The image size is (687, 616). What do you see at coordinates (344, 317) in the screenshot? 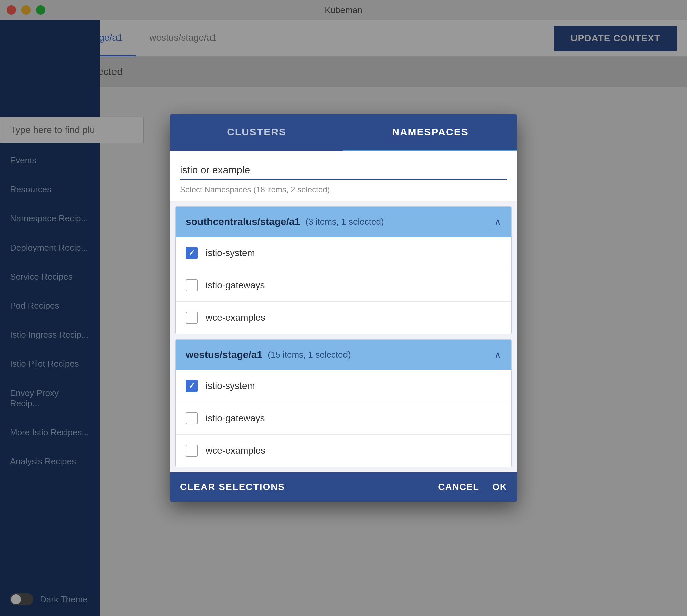
I see `ns-item-c1-wce-examples: wce-examples` at bounding box center [344, 317].